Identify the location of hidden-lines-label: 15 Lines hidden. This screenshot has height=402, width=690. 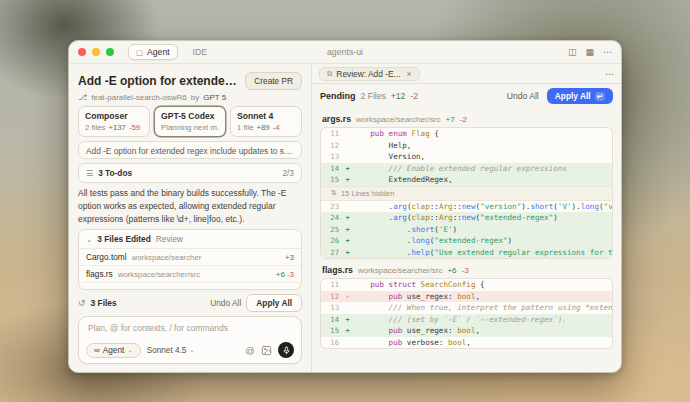
(368, 194).